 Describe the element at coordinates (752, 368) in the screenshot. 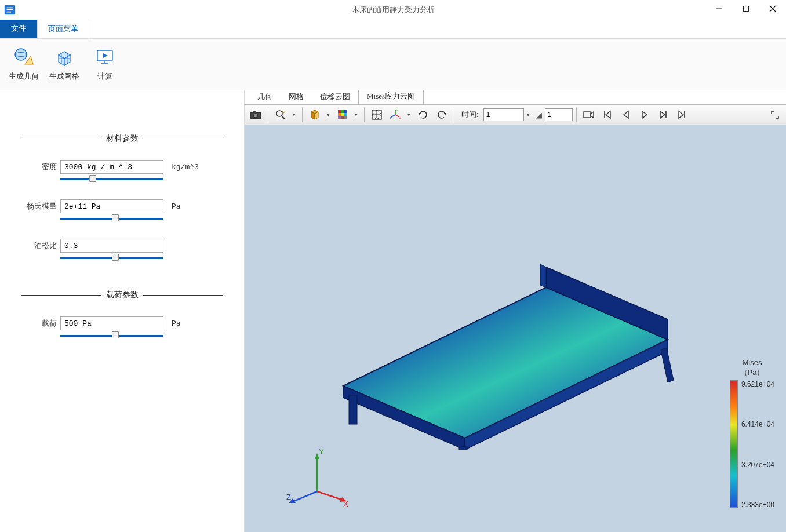

I see `legend-title: Mises （Pa）` at that location.